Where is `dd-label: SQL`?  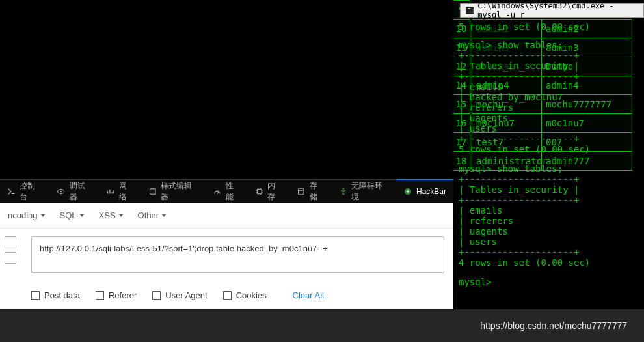
dd-label: SQL is located at coordinates (68, 215).